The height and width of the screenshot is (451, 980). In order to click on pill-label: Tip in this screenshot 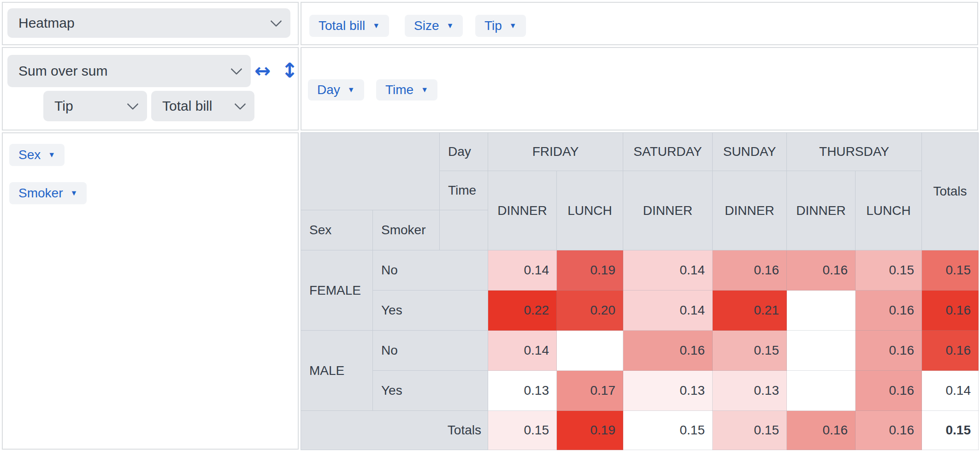, I will do `click(493, 26)`.